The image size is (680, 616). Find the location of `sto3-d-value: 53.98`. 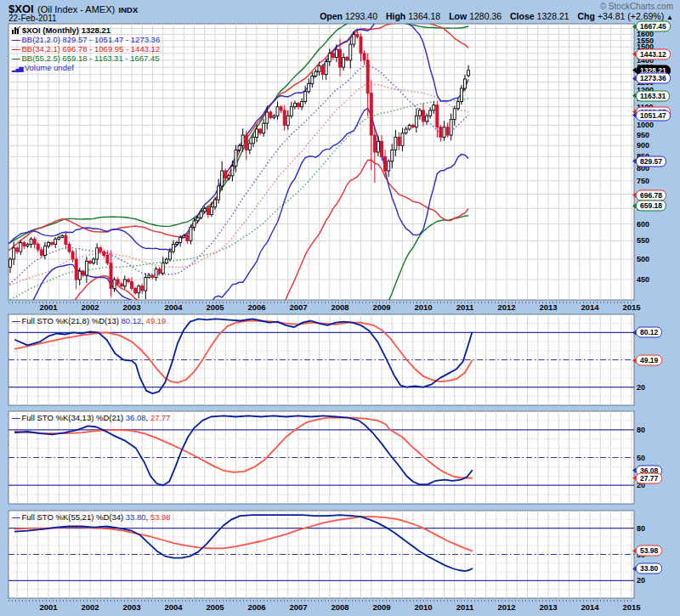

sto3-d-value: 53.98 is located at coordinates (161, 517).